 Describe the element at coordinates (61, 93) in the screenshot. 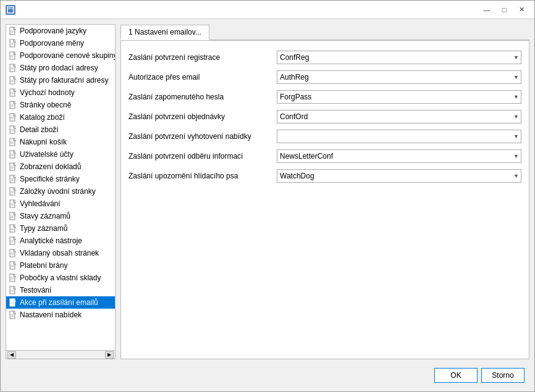

I see `sidebar-item-vychozi-hodnoty: Výchozí hodnoty` at that location.